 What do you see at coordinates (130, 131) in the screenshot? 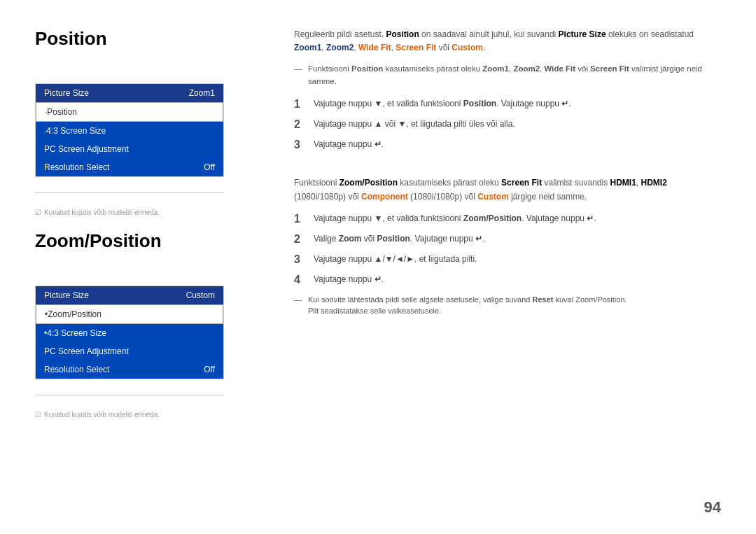
I see `menu-item-43-screen-top: ·4:3 Screen Size` at bounding box center [130, 131].